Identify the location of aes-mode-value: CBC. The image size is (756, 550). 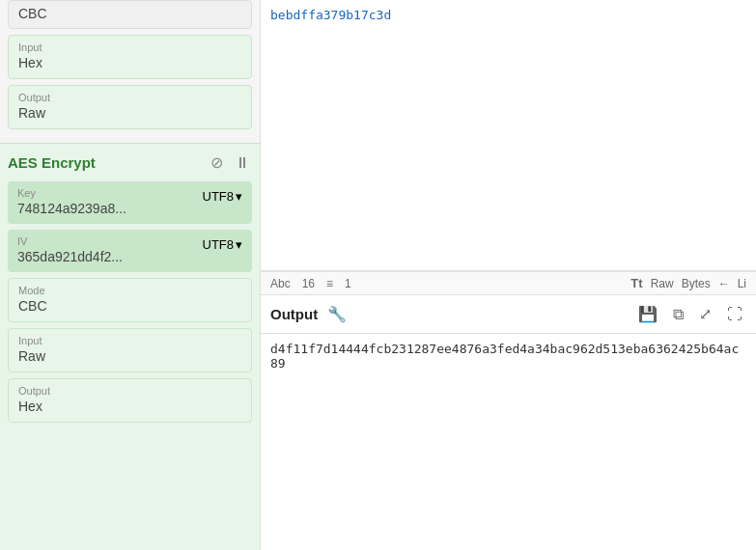
(129, 306).